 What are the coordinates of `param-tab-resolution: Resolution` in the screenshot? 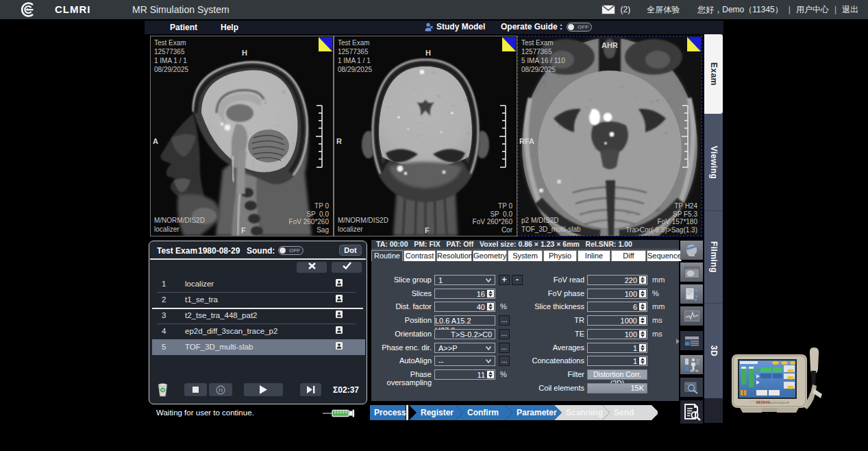 It's located at (454, 256).